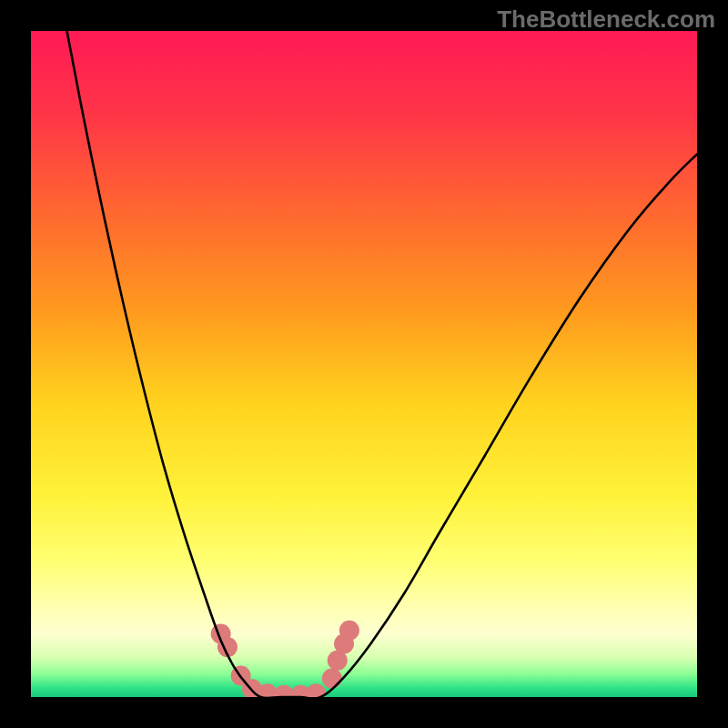  I want to click on watermark-text: TheBottleneck.com, so click(606, 20).